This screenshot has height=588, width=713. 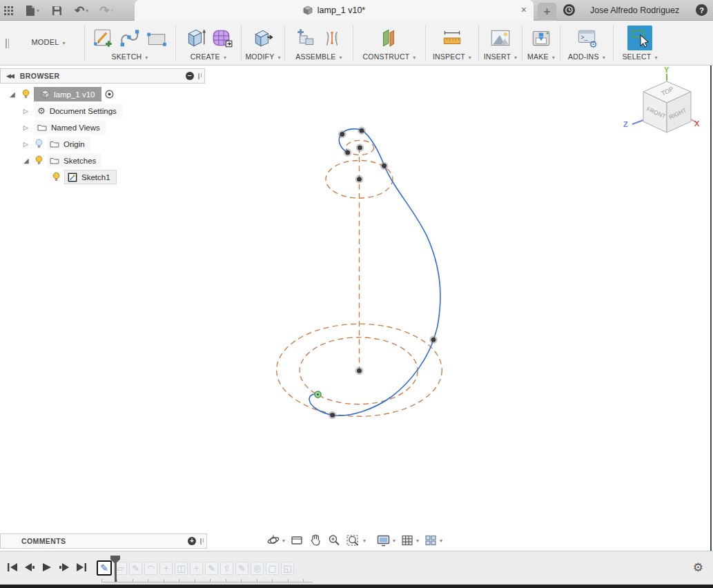 I want to click on viewports-icon: ▾, so click(x=433, y=540).